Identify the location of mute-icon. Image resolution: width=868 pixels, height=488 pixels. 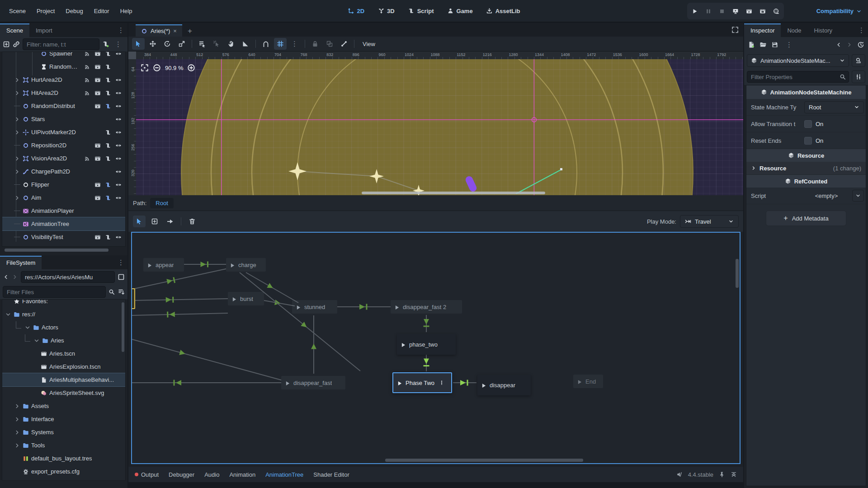
(679, 474).